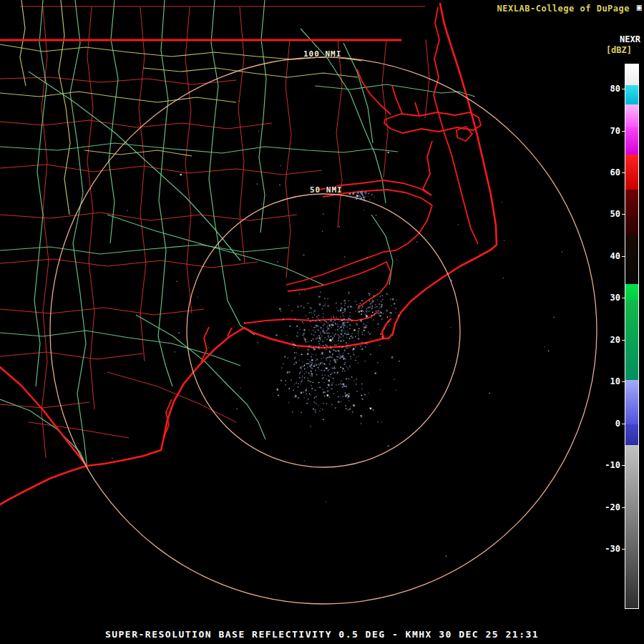 Image resolution: width=644 pixels, height=644 pixels. Describe the element at coordinates (608, 256) in the screenshot. I see `colorbar-tick-label: 40` at that location.